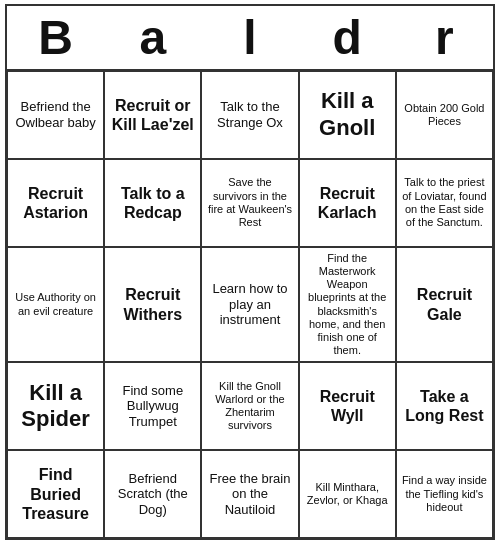 This screenshot has height=544, width=500. I want to click on header-letter-a: a, so click(152, 38).